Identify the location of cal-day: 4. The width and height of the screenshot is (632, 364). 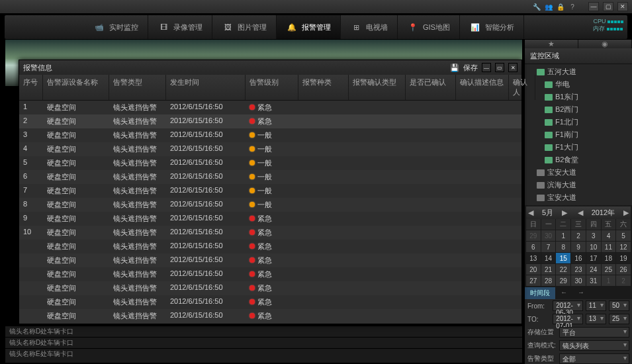
(609, 236).